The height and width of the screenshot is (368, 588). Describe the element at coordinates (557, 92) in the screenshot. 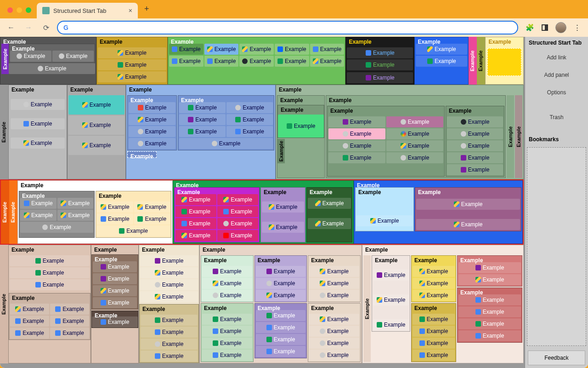

I see `options-button: Options` at that location.